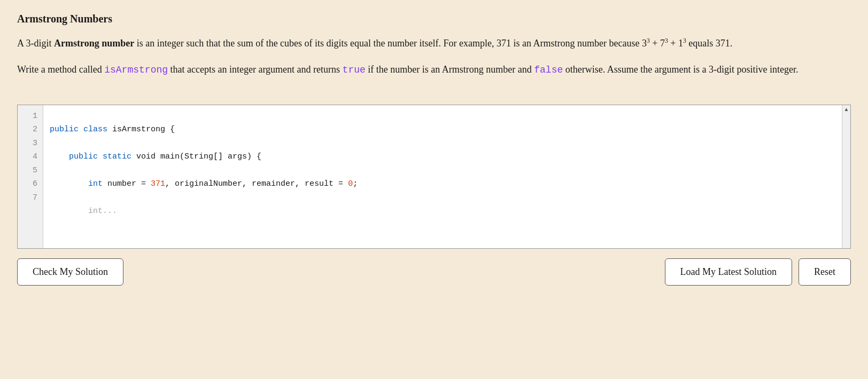  I want to click on line-numbers: 1 2 3 4 5 6 7, so click(30, 177).